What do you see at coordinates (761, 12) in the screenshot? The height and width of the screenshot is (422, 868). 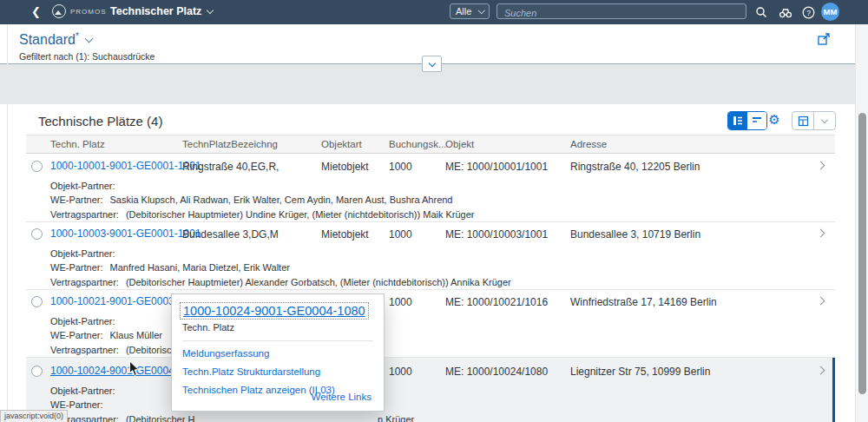 I see `search-icon` at bounding box center [761, 12].